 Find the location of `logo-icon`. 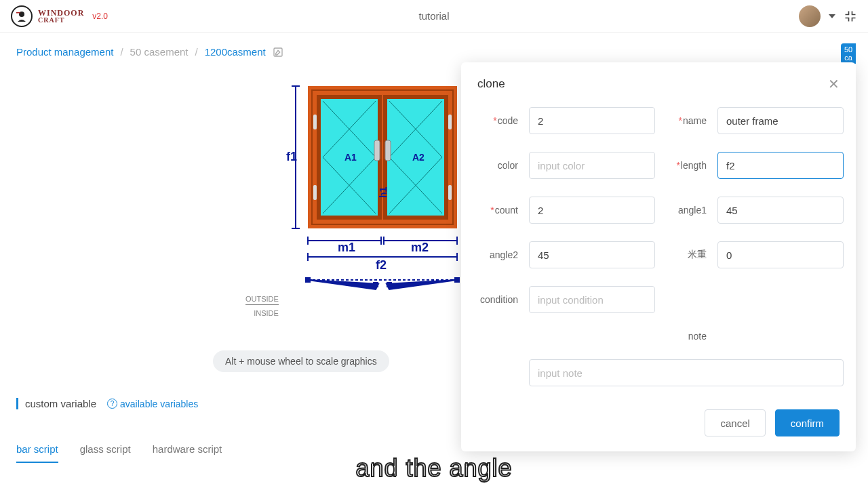

logo-icon is located at coordinates (22, 16).